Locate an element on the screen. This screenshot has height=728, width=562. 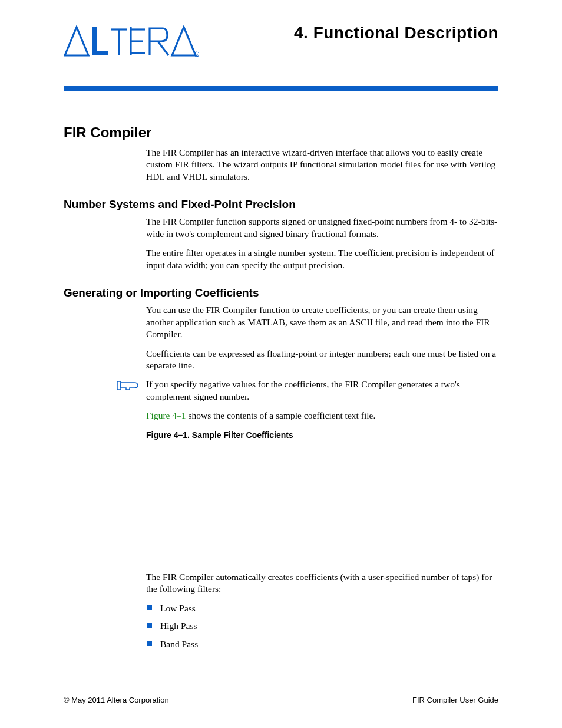
after-figure-para: The FIR Compiler automatically creates c… is located at coordinates (322, 584).